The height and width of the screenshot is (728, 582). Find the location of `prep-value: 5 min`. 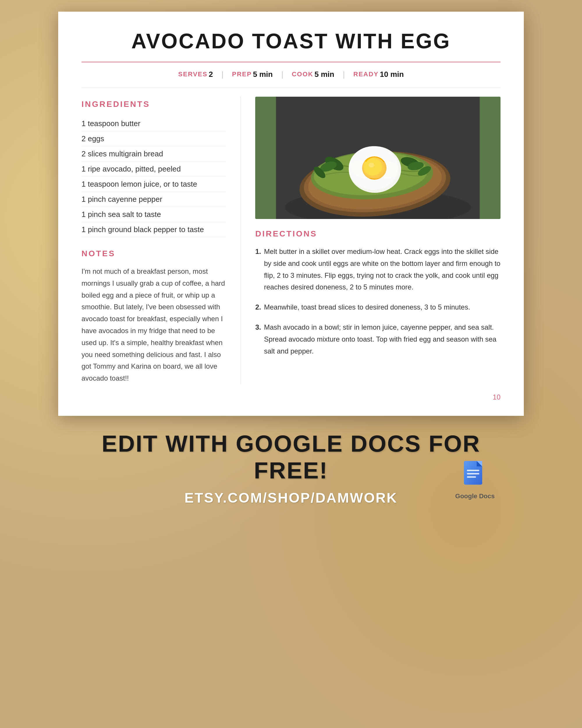

prep-value: 5 min is located at coordinates (263, 74).